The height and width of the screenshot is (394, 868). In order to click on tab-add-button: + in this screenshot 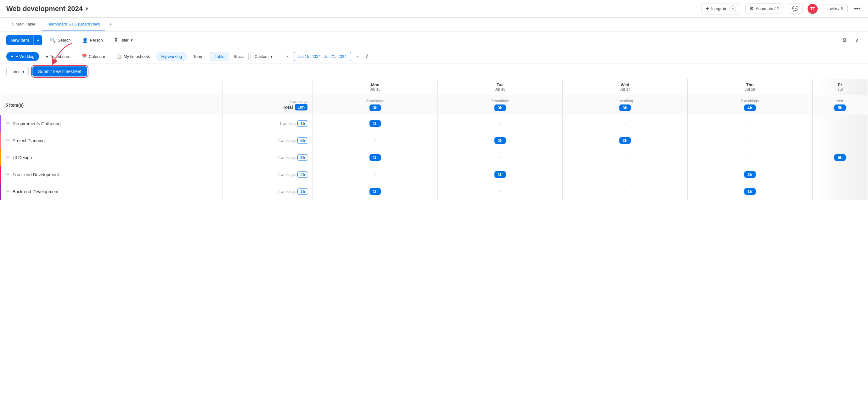, I will do `click(111, 24)`.